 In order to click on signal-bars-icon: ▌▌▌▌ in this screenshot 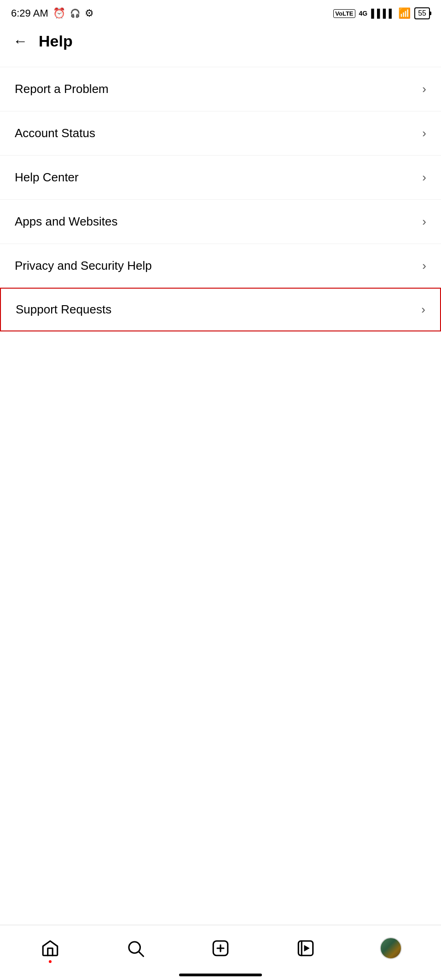, I will do `click(383, 14)`.